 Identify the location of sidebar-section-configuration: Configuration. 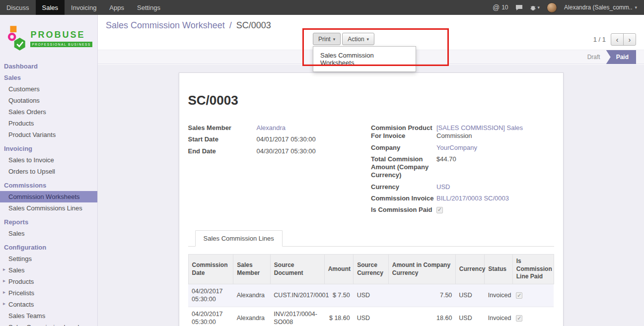
(49, 247).